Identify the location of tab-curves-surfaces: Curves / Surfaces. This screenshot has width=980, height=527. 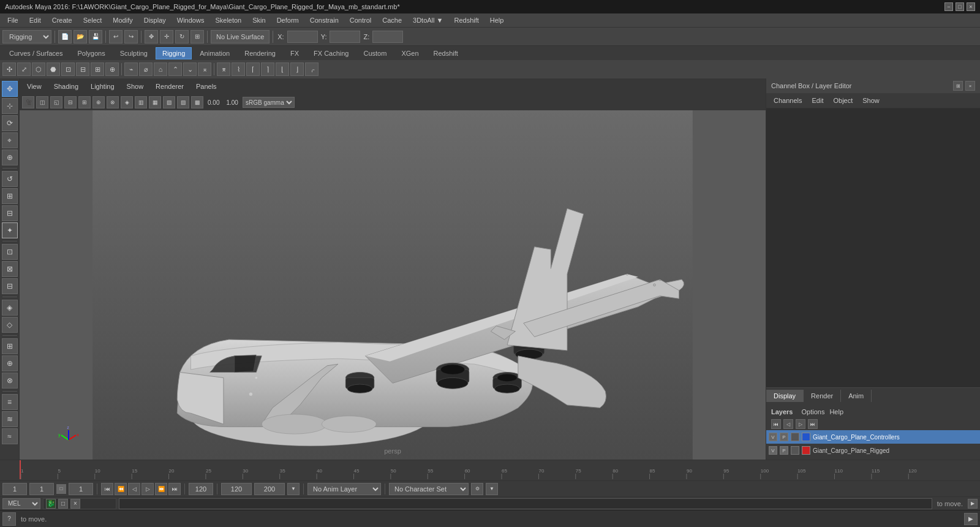
(36, 53).